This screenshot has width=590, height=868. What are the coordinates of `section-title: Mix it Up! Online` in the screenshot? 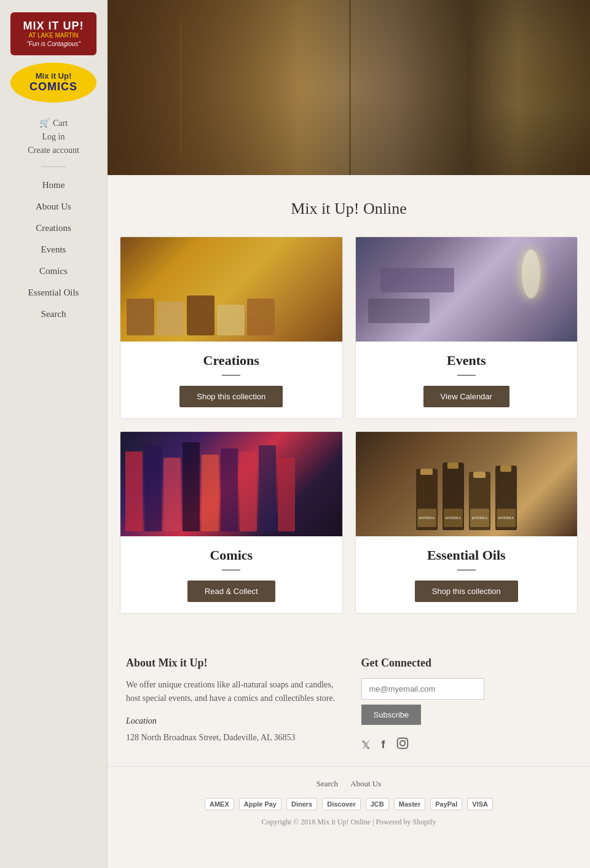 It's located at (349, 209).